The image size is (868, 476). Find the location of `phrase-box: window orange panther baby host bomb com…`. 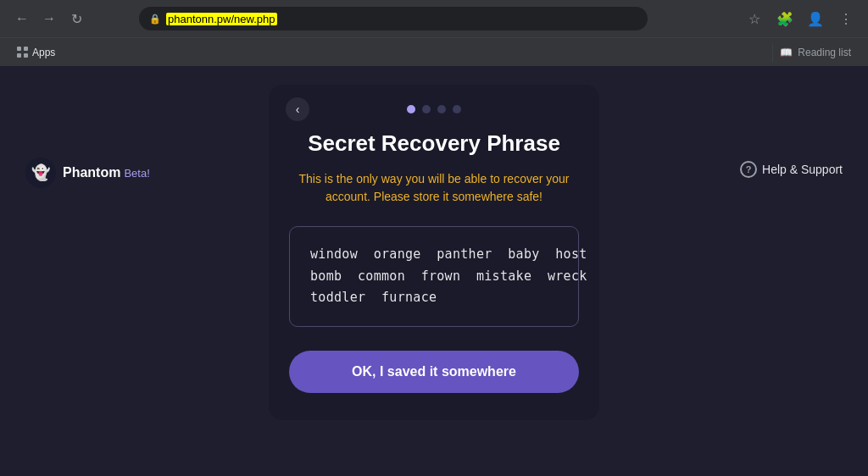

phrase-box: window orange panther baby host bomb com… is located at coordinates (434, 276).